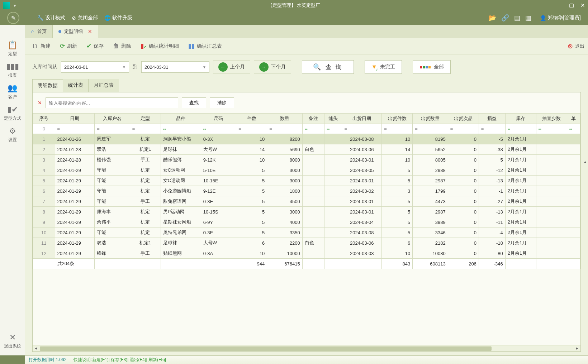 The height and width of the screenshot is (364, 588). Describe the element at coordinates (194, 103) in the screenshot. I see `find-button: 查找` at that location.